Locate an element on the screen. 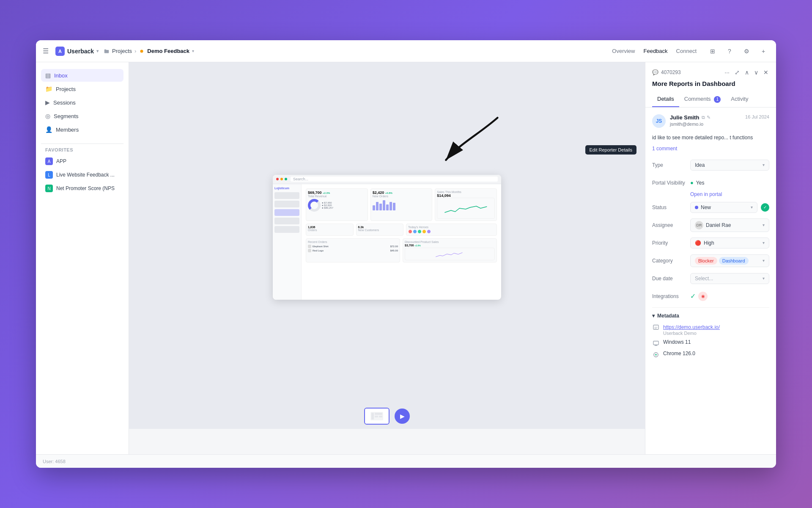  sidebar-item-members: 👤 Members is located at coordinates (82, 130).